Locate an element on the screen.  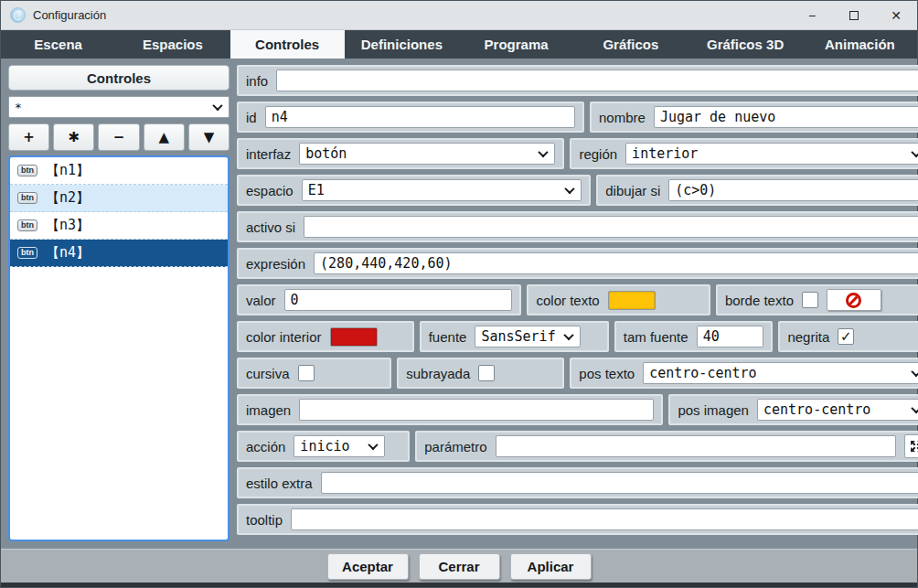
valor-field-group: valor is located at coordinates (379, 300).